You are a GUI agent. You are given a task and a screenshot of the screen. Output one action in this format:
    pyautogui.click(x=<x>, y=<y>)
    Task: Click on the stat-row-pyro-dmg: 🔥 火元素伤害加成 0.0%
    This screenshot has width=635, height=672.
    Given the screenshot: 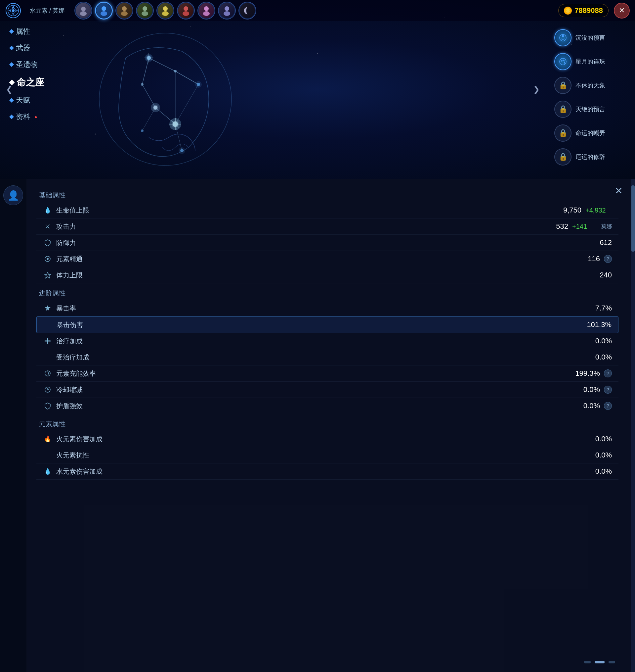 What is the action you would take?
    pyautogui.click(x=327, y=439)
    